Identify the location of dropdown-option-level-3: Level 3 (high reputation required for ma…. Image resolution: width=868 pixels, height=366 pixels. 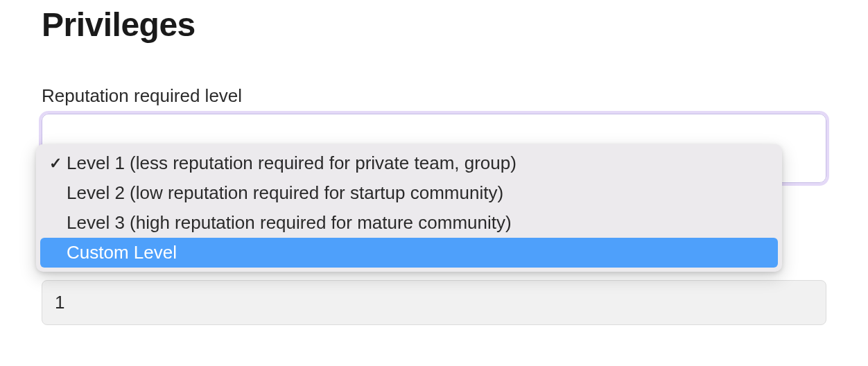
(409, 223).